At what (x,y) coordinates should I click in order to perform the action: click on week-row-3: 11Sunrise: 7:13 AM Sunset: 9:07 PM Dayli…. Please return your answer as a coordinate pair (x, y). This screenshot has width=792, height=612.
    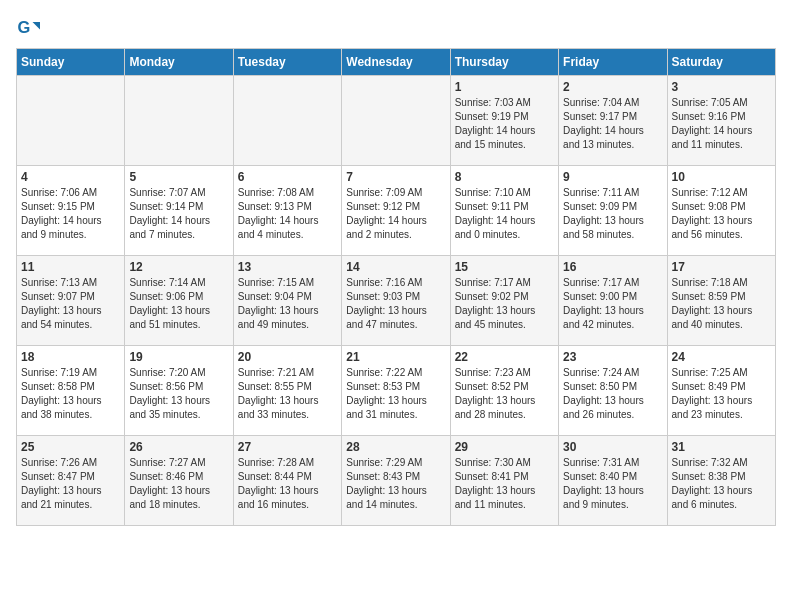
    Looking at the image, I should click on (396, 301).